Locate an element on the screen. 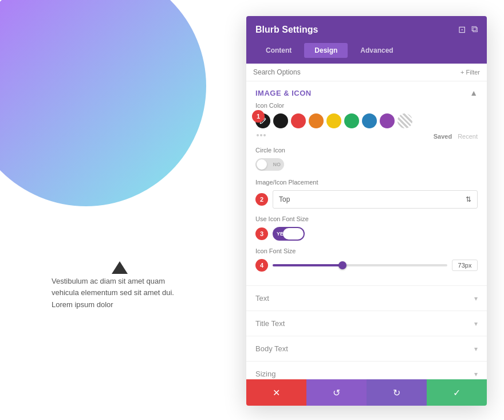 The height and width of the screenshot is (420, 504). tab-content: Content is located at coordinates (278, 50).